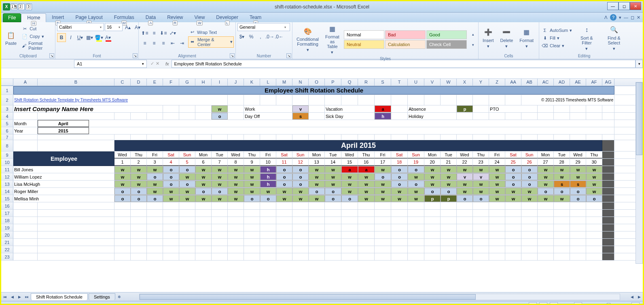  Describe the element at coordinates (307, 40) in the screenshot. I see `conditional-formatting-button: 🎨Conditional Formatting▾` at that location.